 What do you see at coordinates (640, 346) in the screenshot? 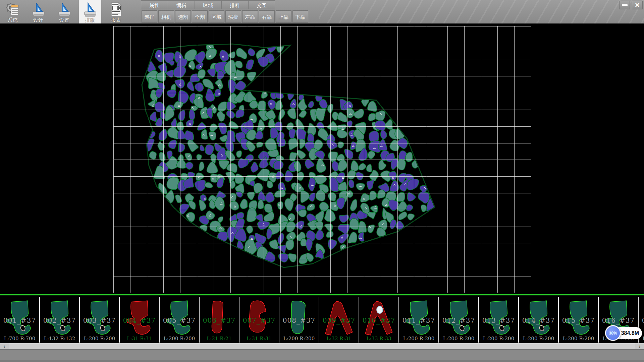
I see `scroll-right-button: ›` at bounding box center [640, 346].